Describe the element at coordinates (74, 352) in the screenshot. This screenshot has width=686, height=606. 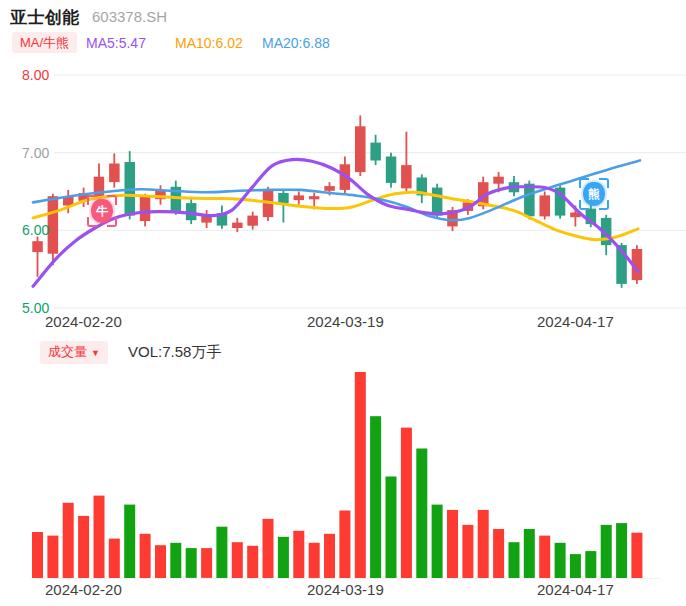
I see `volume-indicator-dropdown: 成交量▼` at that location.